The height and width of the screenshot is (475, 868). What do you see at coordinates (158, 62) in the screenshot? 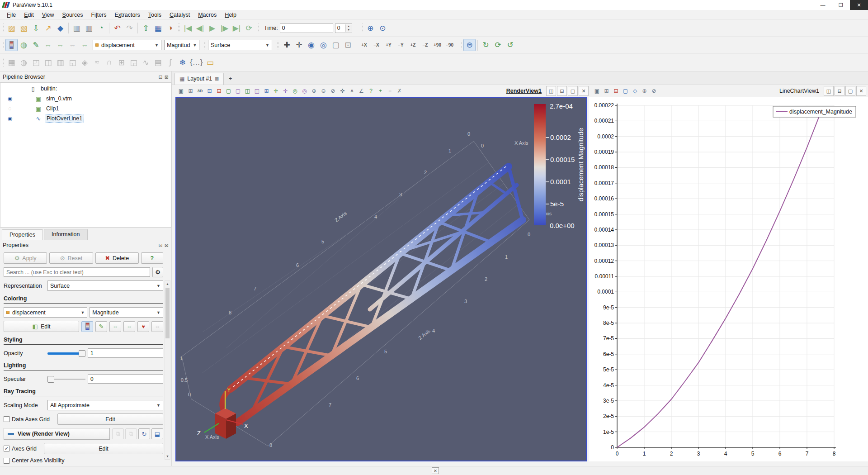
I see `spreadsheet-icon: ▤` at bounding box center [158, 62].